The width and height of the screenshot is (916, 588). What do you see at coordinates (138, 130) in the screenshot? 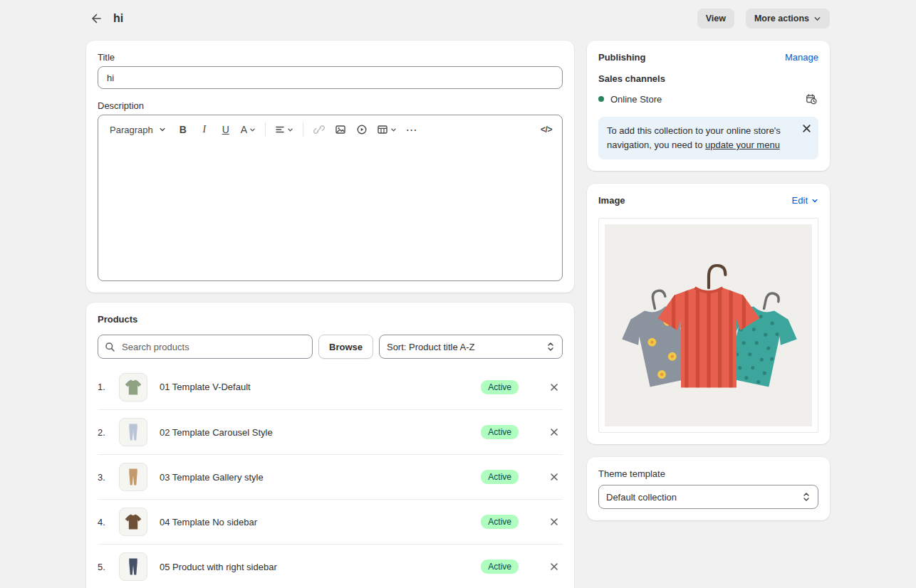
I see `paragraph-style-dropdown: Paragraph` at bounding box center [138, 130].